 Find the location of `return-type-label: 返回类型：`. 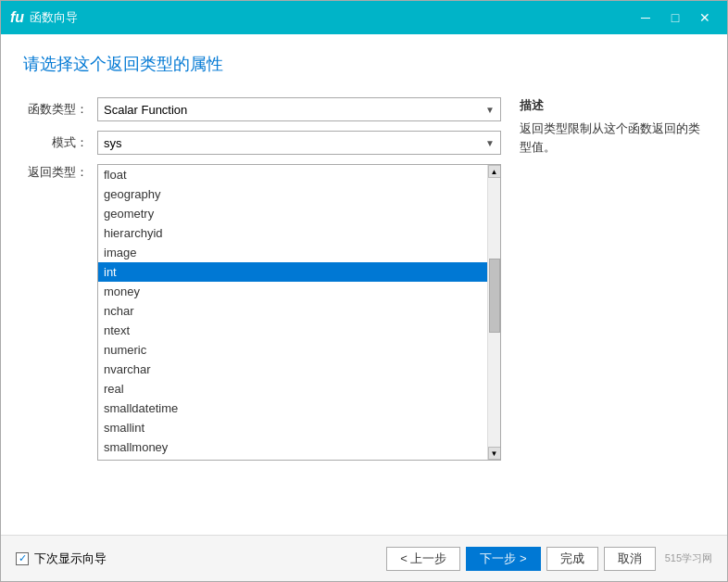

return-type-label: 返回类型： is located at coordinates (56, 172).